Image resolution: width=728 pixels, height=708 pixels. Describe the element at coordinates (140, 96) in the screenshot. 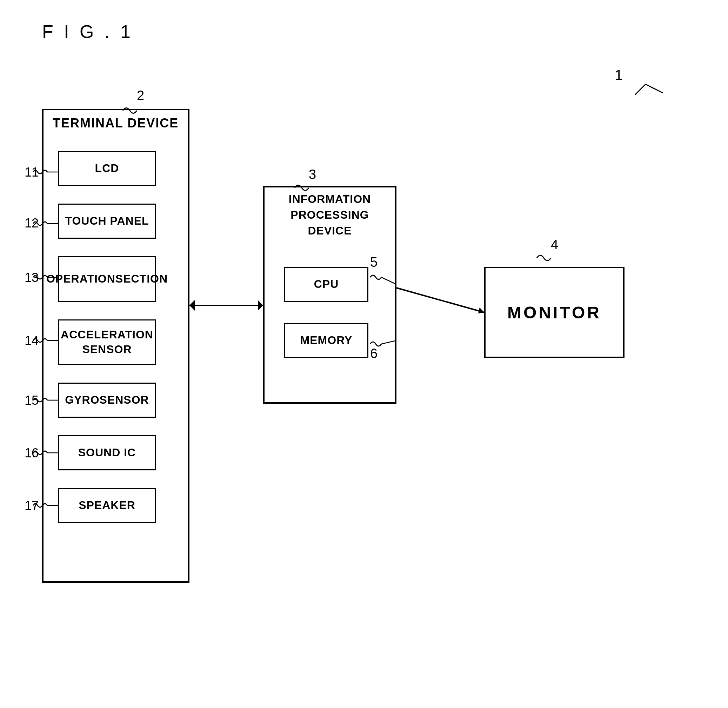

I see `svg-text: 2` at that location.